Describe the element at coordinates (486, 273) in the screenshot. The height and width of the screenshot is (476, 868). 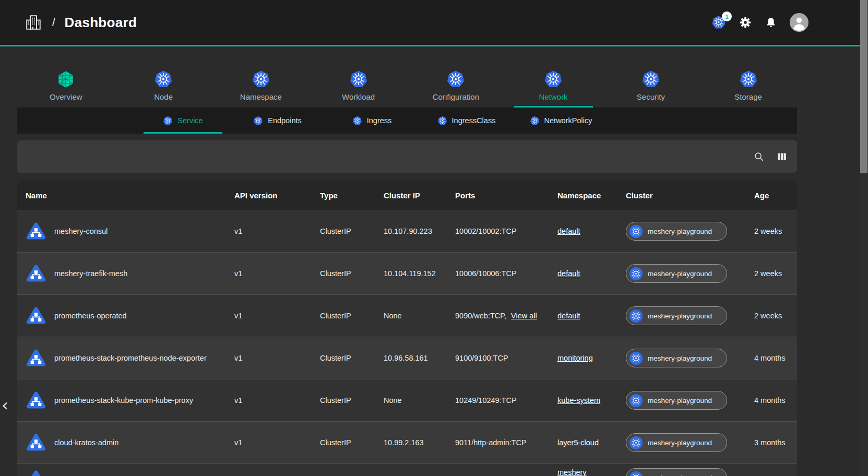
I see `ports-value: 10006/10006:TCP` at that location.